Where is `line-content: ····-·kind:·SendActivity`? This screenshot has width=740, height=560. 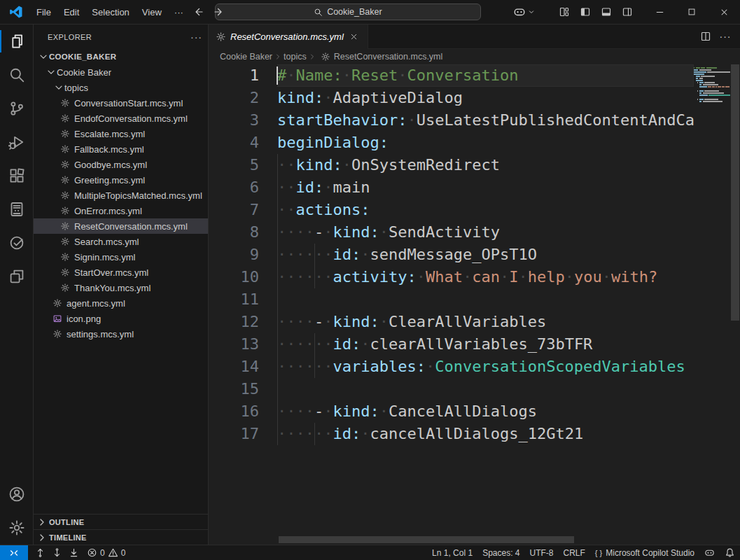
line-content: ····-·kind:·SendActivity is located at coordinates (486, 232).